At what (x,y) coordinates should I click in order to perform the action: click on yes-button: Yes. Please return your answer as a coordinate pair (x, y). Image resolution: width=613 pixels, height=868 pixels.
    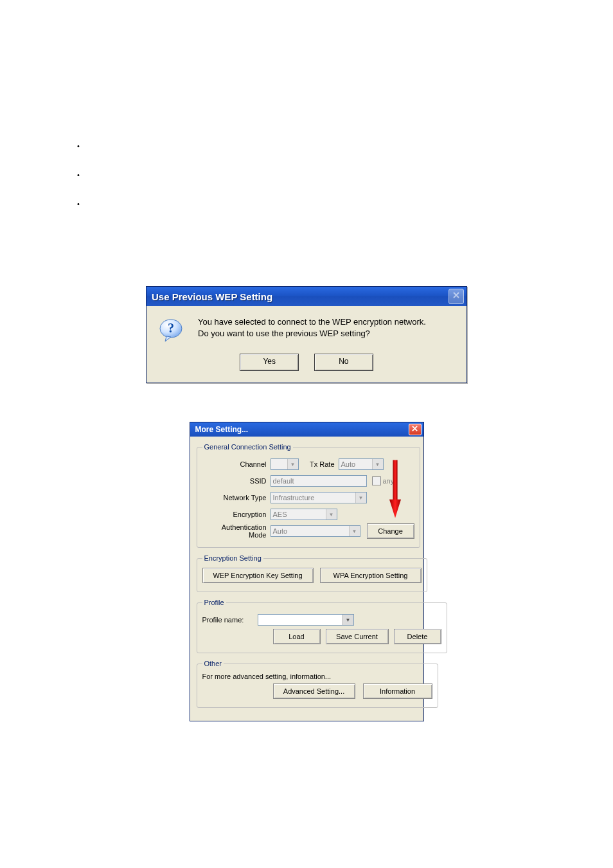
    Looking at the image, I should click on (269, 363).